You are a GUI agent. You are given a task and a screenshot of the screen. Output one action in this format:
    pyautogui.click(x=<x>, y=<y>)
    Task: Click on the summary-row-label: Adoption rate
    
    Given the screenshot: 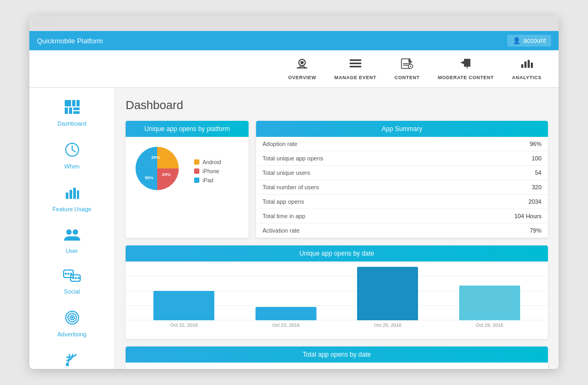 What is the action you would take?
    pyautogui.click(x=351, y=144)
    